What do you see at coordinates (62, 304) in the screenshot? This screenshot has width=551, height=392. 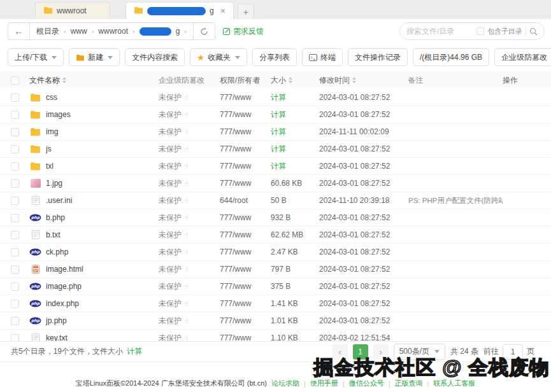 I see `file-name: index.php` at bounding box center [62, 304].